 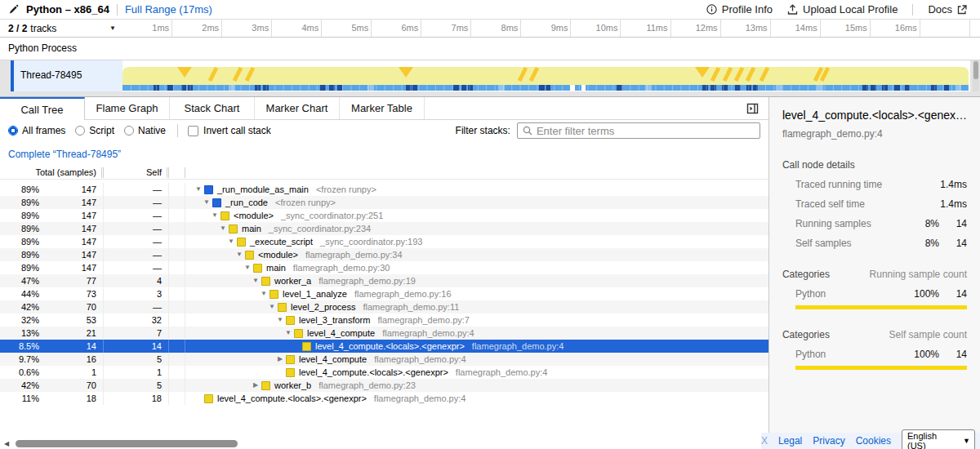 What do you see at coordinates (546, 28) in the screenshot?
I see `time-tick: 9ms` at bounding box center [546, 28].